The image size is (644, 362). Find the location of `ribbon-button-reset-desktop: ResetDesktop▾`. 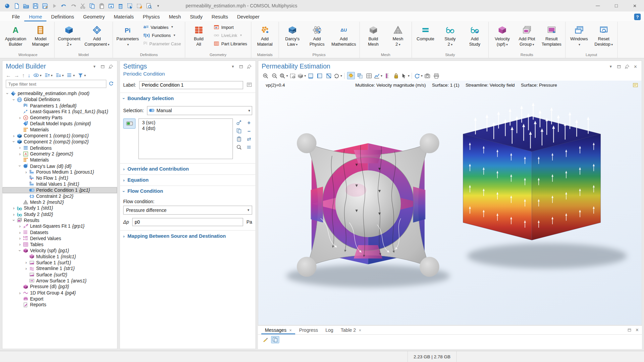

ribbon-button-reset-desktop: ResetDesktop▾ is located at coordinates (604, 37).